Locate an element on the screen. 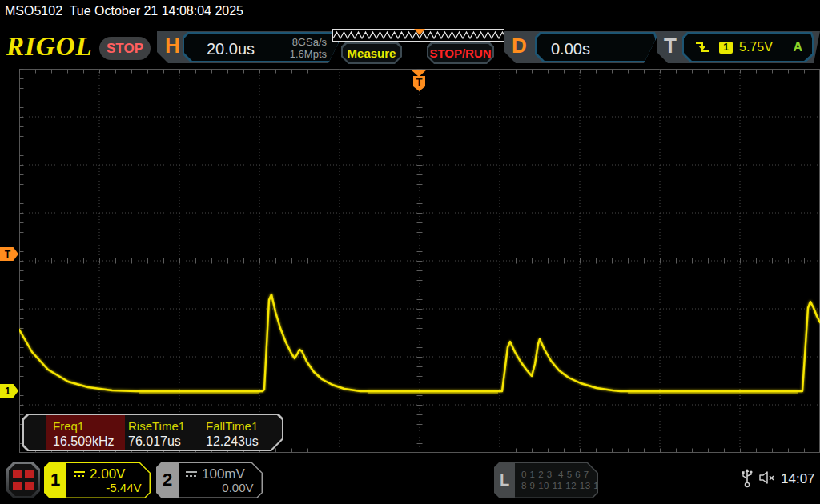 The image size is (820, 504). trigger-status: A is located at coordinates (798, 47).